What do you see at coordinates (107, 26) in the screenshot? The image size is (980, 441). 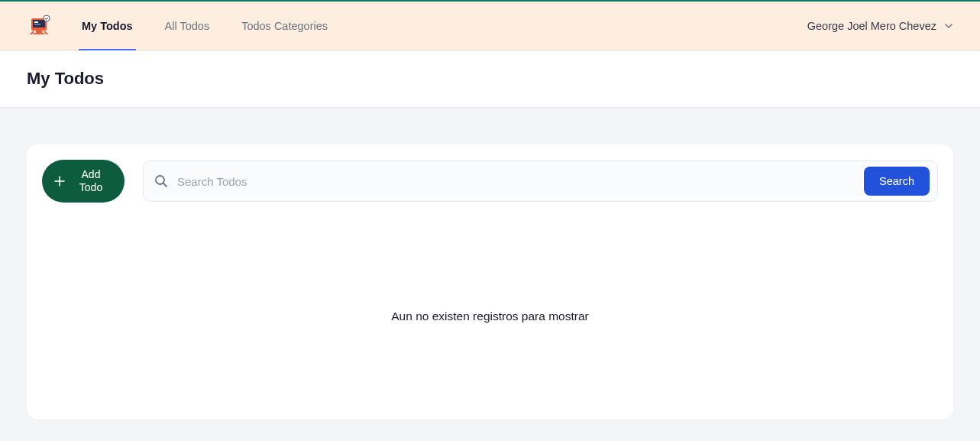 I see `nav-tab-my-todos: My Todos` at bounding box center [107, 26].